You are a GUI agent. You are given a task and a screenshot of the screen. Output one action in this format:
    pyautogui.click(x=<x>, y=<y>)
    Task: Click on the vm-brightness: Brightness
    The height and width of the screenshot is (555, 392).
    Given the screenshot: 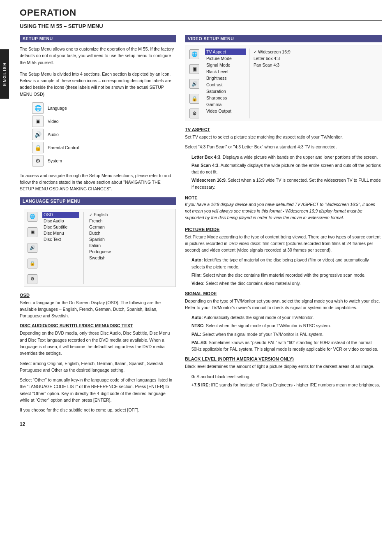 What is the action you would take?
    pyautogui.click(x=226, y=78)
    